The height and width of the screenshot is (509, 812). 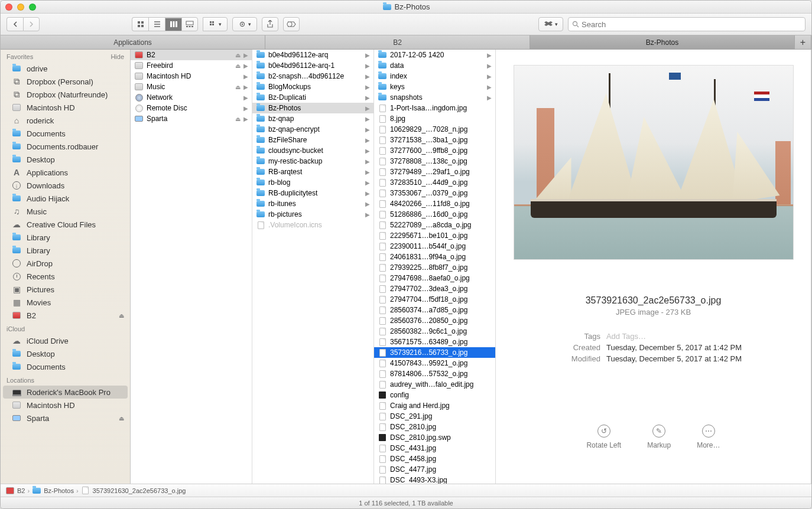 I want to click on file-row: 37353067_…0379_o.jpg, so click(x=435, y=193).